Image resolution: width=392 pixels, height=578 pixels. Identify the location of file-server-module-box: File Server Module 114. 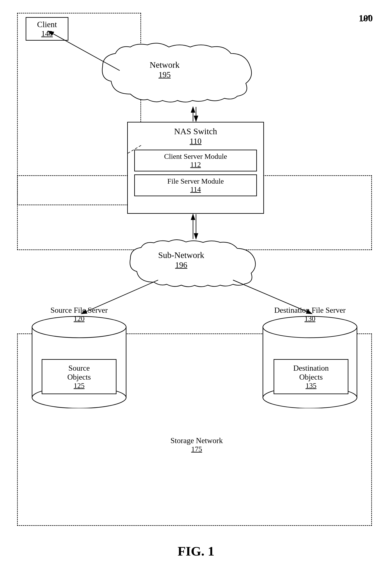
(196, 185).